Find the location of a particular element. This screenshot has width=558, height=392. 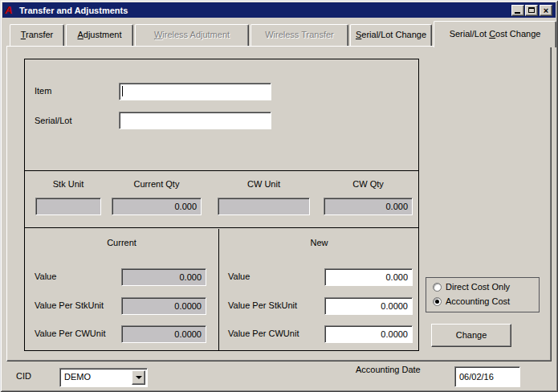

current-qty-field: 0.000 is located at coordinates (157, 206).